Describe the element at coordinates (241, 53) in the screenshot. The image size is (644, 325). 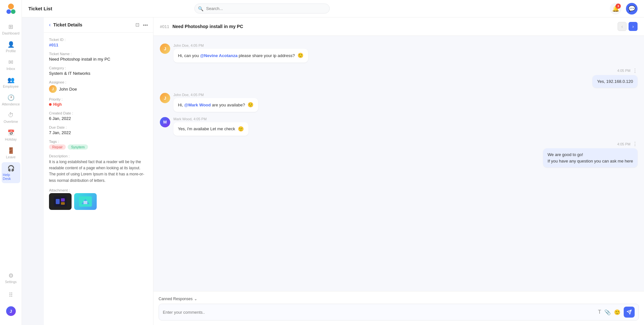
I see `msg-body-1: John Doe, 4:05 PM Hi, can you @Nevine Ac…` at that location.